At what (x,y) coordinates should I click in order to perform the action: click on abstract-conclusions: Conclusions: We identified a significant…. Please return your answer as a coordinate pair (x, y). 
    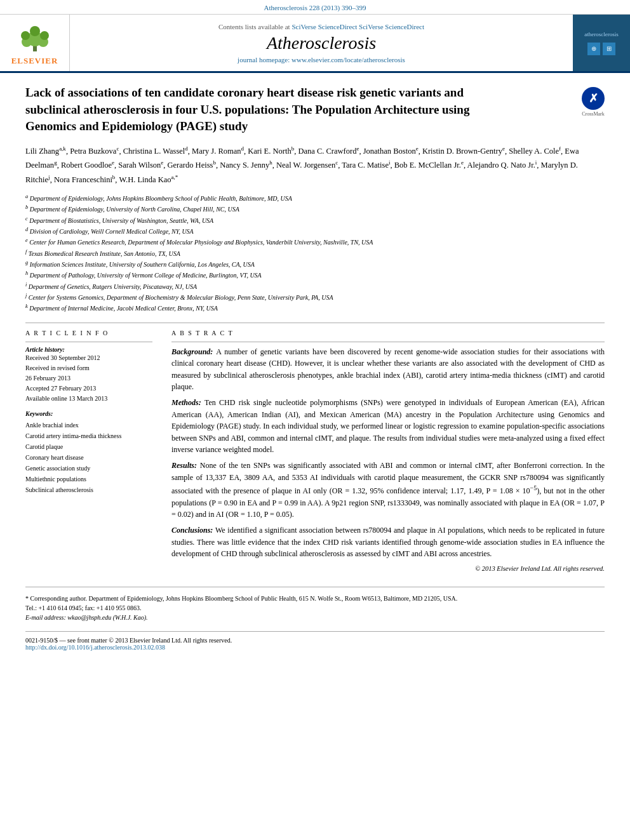
    Looking at the image, I should click on (388, 542).